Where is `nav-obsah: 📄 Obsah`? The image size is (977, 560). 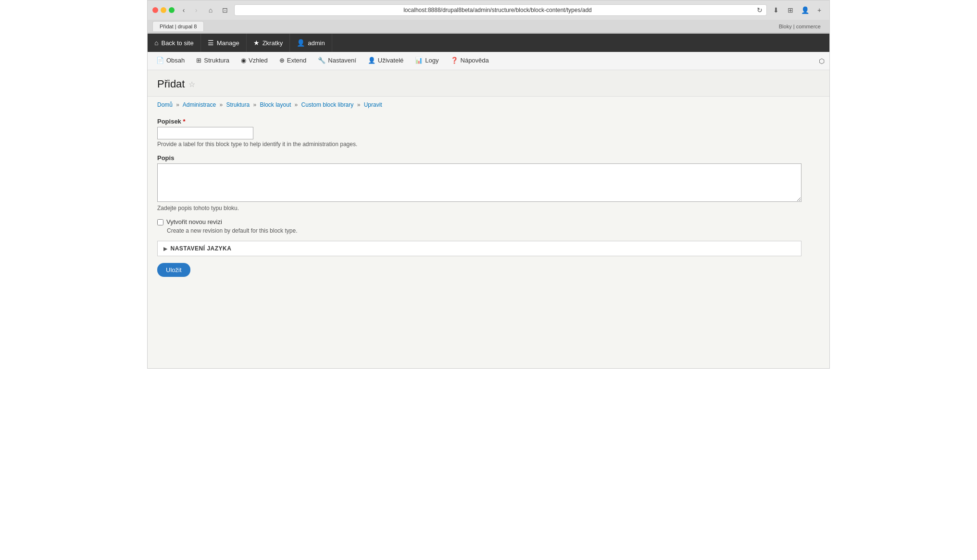 nav-obsah: 📄 Obsah is located at coordinates (170, 61).